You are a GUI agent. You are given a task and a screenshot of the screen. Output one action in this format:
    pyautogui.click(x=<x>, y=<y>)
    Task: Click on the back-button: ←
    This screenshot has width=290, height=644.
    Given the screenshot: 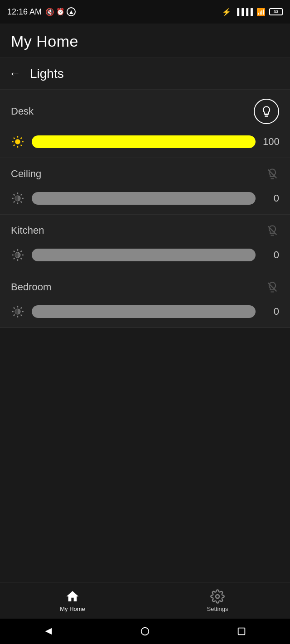 What is the action you would take?
    pyautogui.click(x=15, y=73)
    